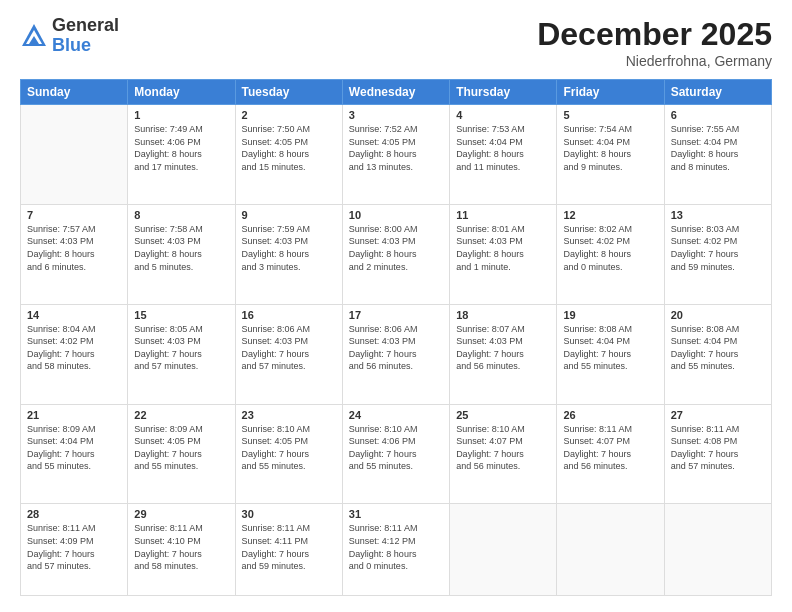 The height and width of the screenshot is (612, 792). I want to click on calendar-cell: 26Sunrise: 8:11 AM Sunset: 4:07 PM Dayli…, so click(610, 454).